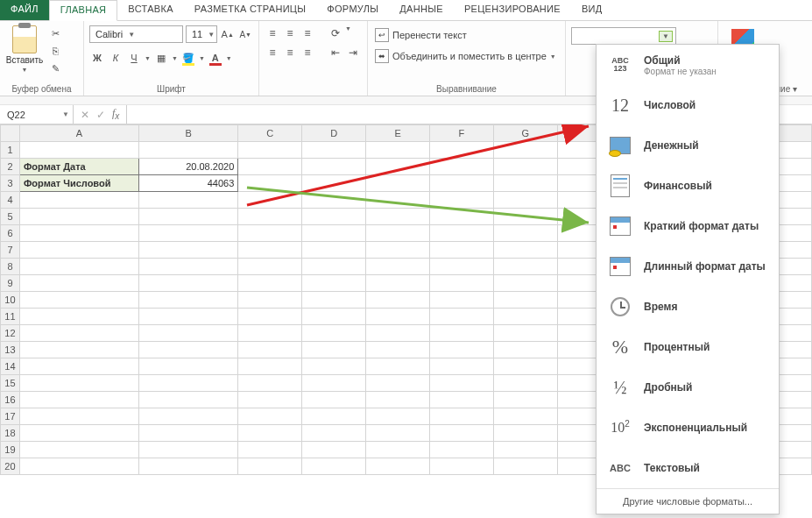 This screenshot has width=812, height=518. Describe the element at coordinates (335, 266) in the screenshot. I see `cell-D8` at that location.